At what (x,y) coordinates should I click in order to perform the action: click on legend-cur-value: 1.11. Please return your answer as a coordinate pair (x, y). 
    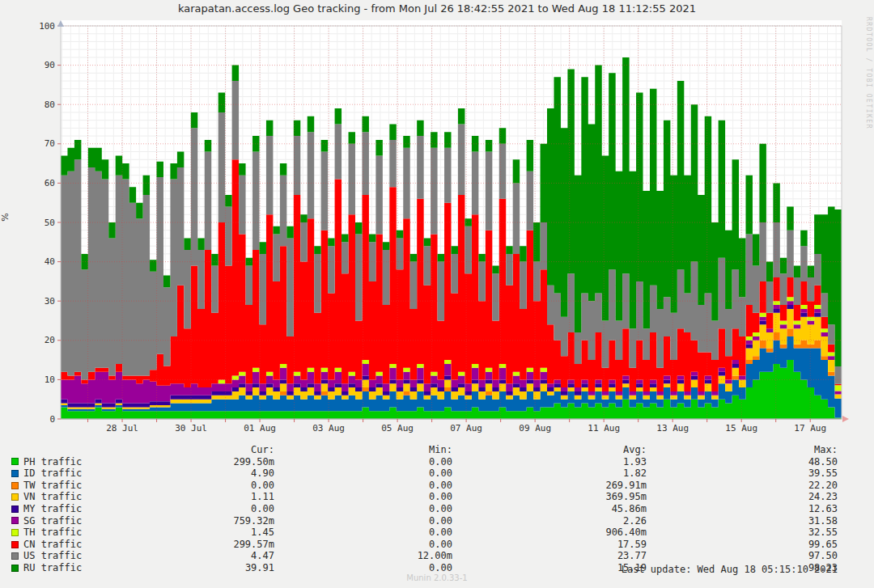
    Looking at the image, I should click on (230, 497).